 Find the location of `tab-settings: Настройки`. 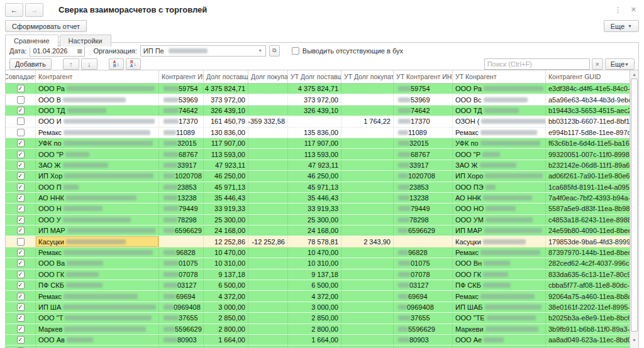

tab-settings: Настройки is located at coordinates (86, 40).